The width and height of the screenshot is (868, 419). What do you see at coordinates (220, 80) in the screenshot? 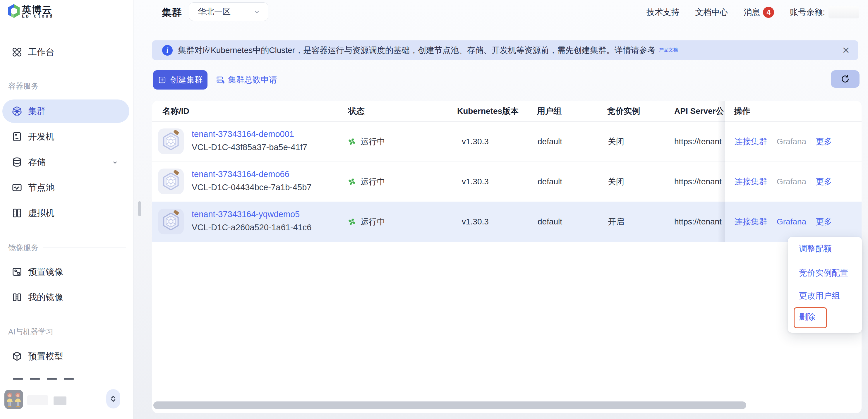
I see `server-plus-icon` at bounding box center [220, 80].